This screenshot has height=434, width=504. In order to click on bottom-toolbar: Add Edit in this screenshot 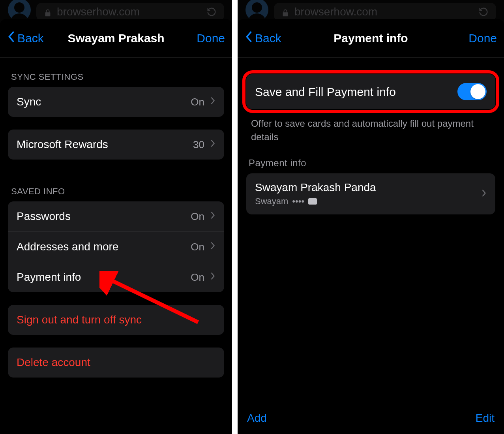, I will do `click(371, 418)`.